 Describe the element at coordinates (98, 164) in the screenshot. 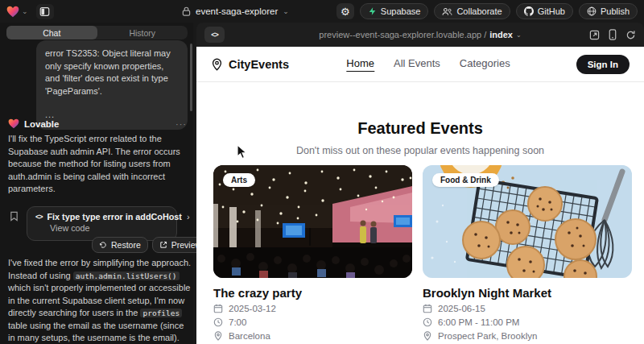

I see `assistant-paragraph-1: I'll fix the TypeScript error related to…` at that location.